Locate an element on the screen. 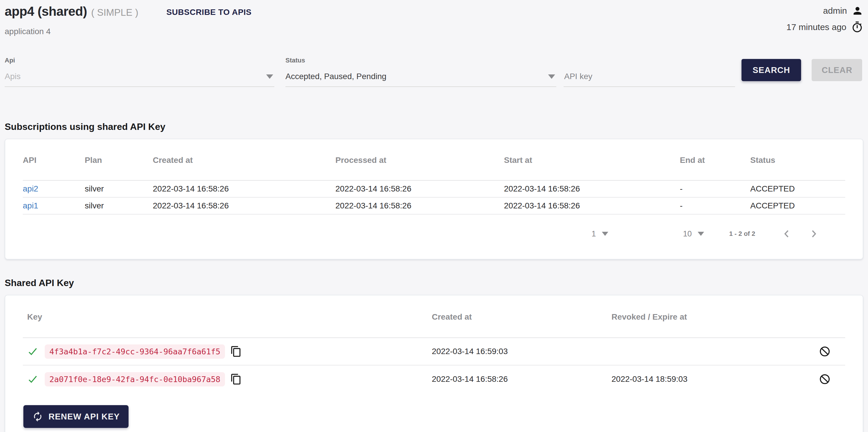 The width and height of the screenshot is (868, 432). api-key-row: 2a071f0e-18e9-42fa-94fc-0e10ba967a58 202… is located at coordinates (434, 379).